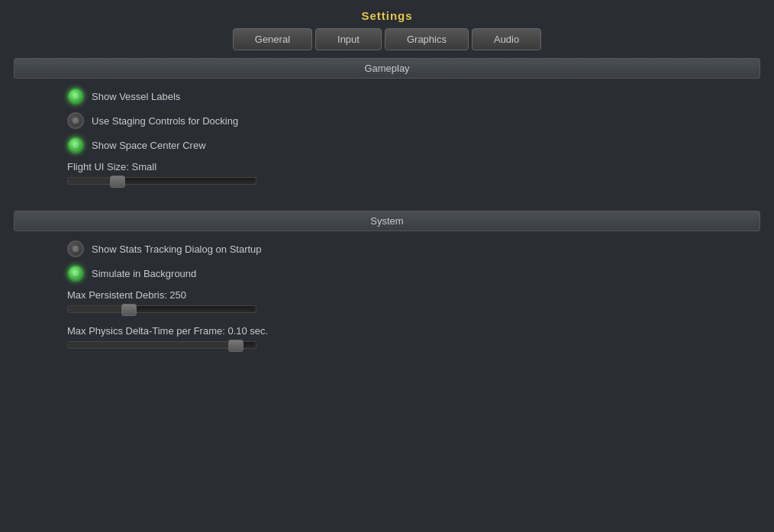 The height and width of the screenshot is (532, 774). I want to click on simulate-background-label: Simulate in Background, so click(144, 273).